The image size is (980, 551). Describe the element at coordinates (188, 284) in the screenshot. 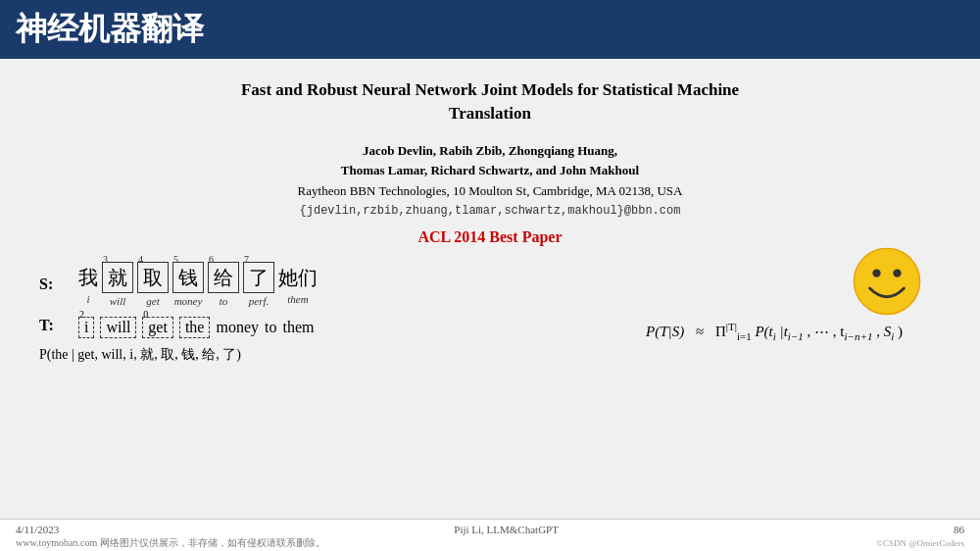

I see `chinese-char-3: 5 钱 money` at that location.